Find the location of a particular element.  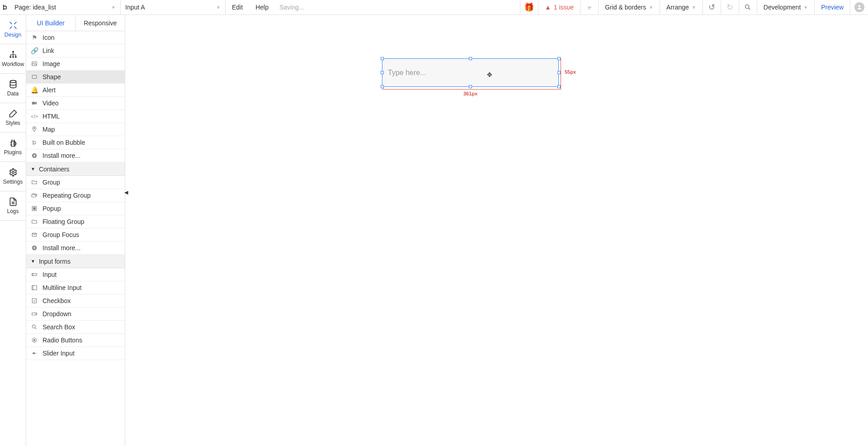

bell-icon: 🔔 is located at coordinates (34, 90).